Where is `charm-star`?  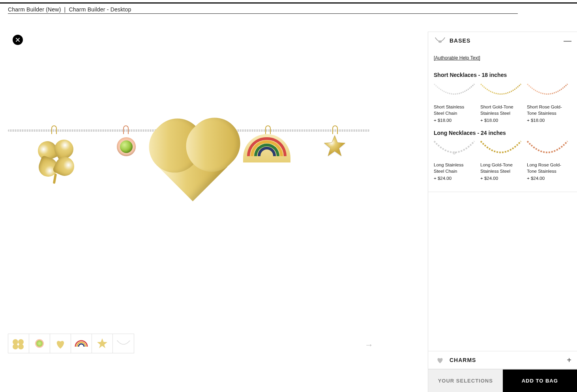
charm-star is located at coordinates (335, 146).